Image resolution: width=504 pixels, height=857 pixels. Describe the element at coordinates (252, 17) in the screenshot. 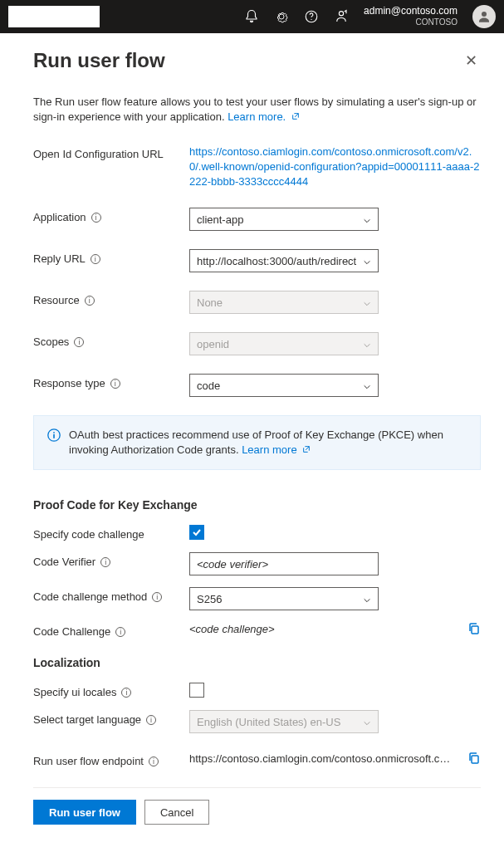

I see `bell-icon` at that location.